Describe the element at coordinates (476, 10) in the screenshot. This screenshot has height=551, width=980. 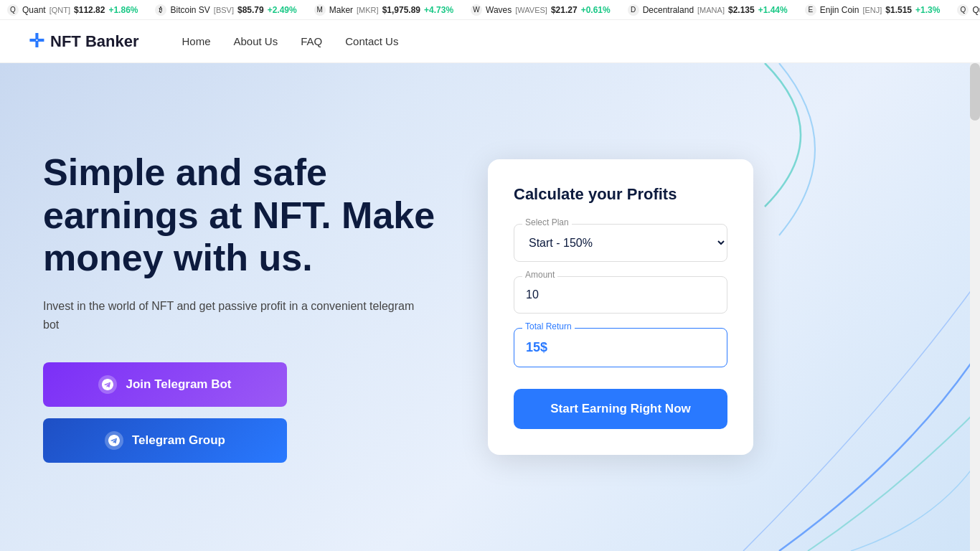
I see `coin-icon-waves: W` at that location.